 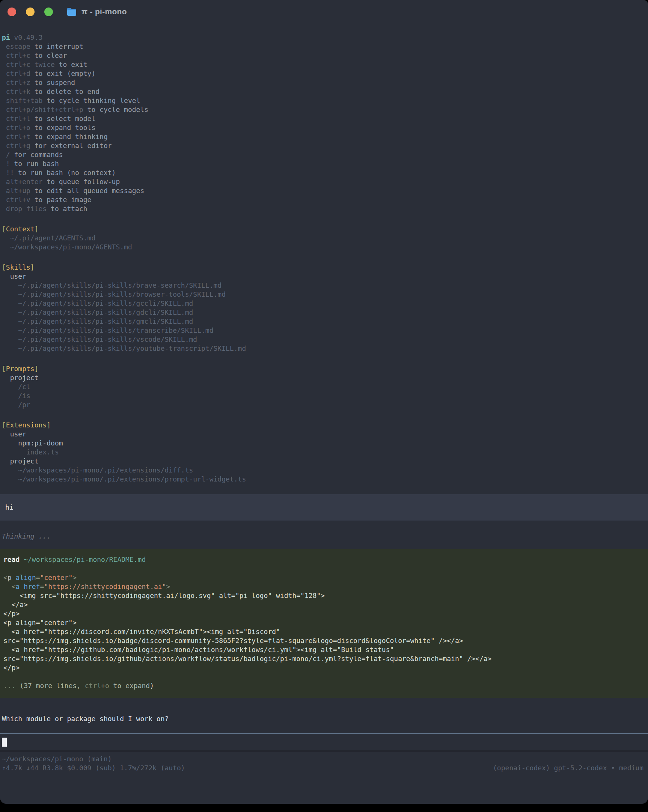 I want to click on tool-argument: ~/workspaces/pi-mono/README.md, so click(x=85, y=560).